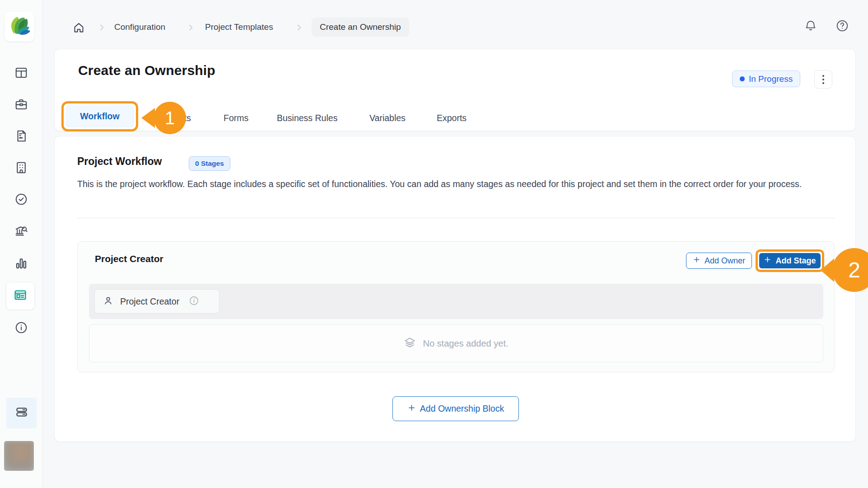 The width and height of the screenshot is (868, 488). What do you see at coordinates (170, 118) in the screenshot?
I see `annotation-step-1-balloon: 1` at bounding box center [170, 118].